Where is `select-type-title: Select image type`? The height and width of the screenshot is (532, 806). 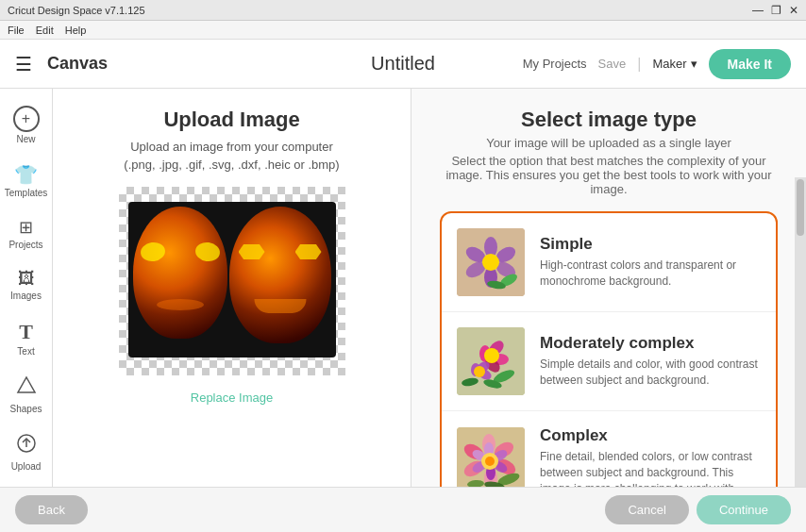
select-type-title: Select image type is located at coordinates (609, 120).